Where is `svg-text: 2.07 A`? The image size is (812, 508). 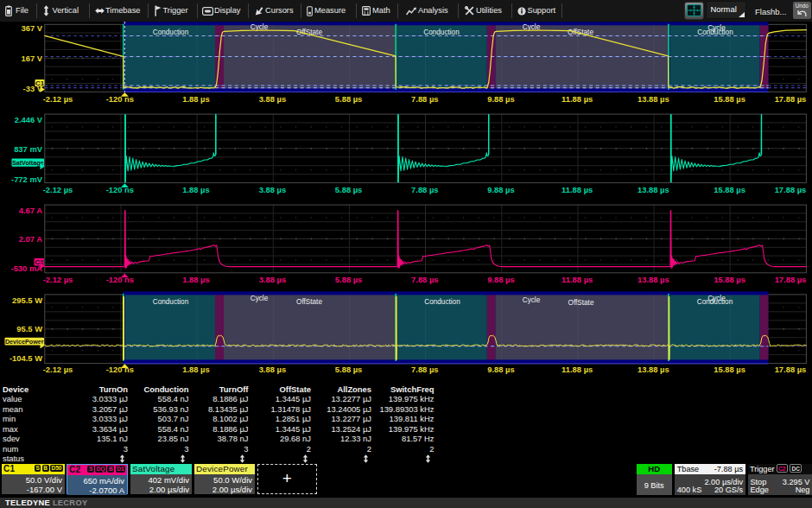
svg-text: 2.07 A is located at coordinates (31, 238).